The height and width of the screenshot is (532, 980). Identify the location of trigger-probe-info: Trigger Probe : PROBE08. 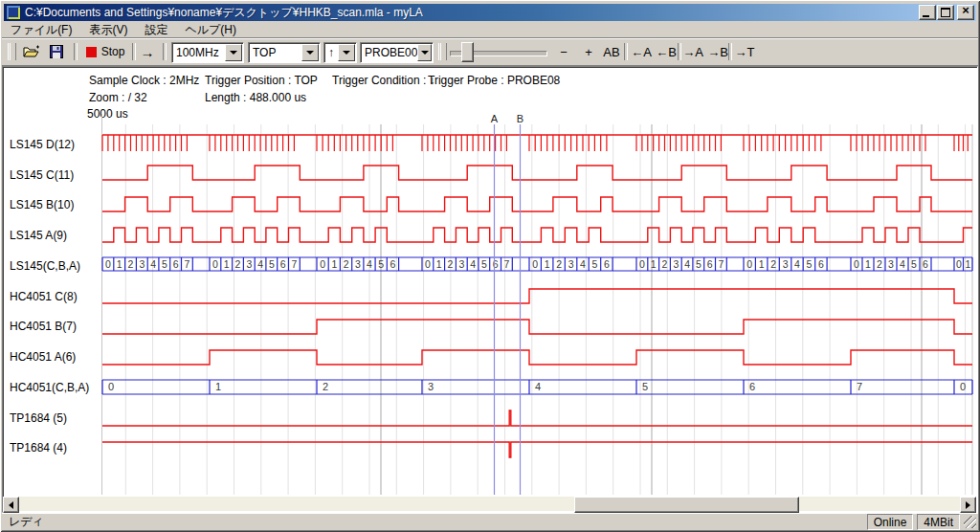
(494, 80).